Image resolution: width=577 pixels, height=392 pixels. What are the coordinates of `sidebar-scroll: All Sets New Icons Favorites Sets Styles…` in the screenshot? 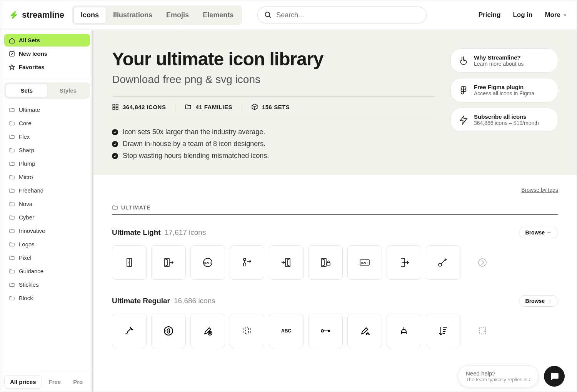 It's located at (47, 201).